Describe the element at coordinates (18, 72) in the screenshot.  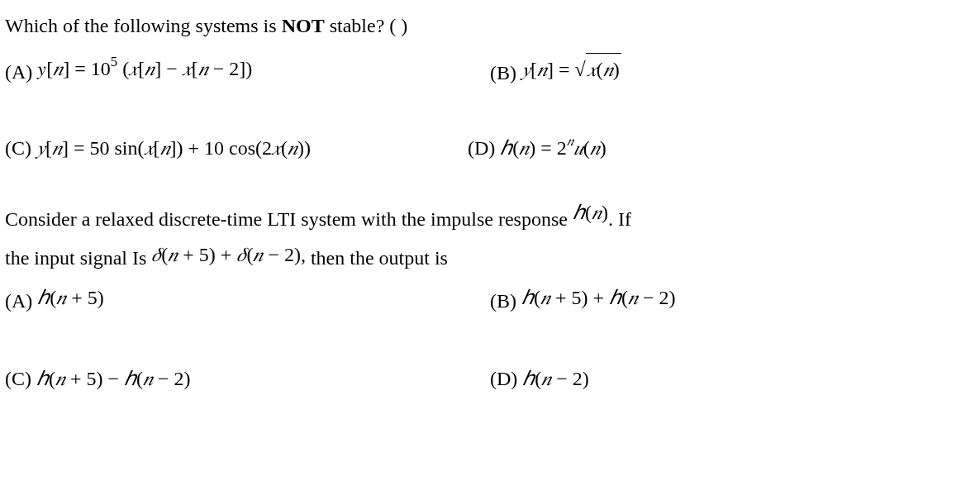
I see `q1-optA-label: (A)` at that location.